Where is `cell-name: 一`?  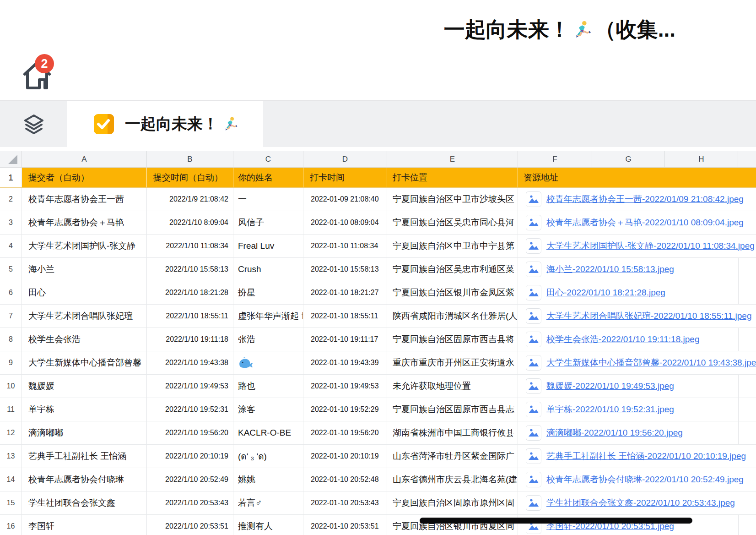
cell-name: 一 is located at coordinates (268, 199).